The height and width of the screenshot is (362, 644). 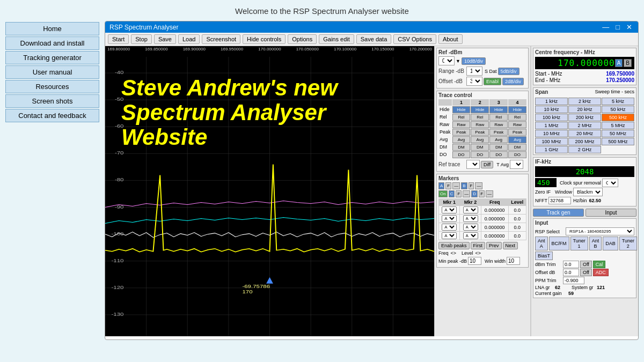 What do you see at coordinates (585, 125) in the screenshot?
I see `span-2mhz: 2 MHz` at bounding box center [585, 125].